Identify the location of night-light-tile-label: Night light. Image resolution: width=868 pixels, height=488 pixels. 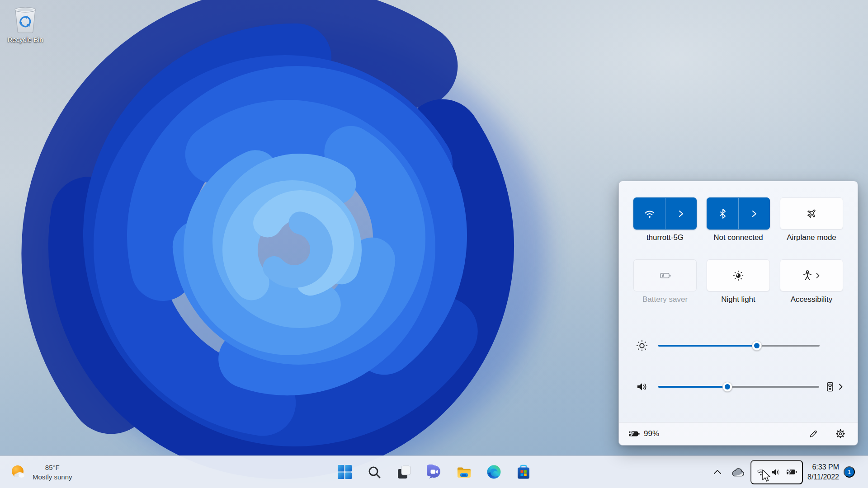
(738, 300).